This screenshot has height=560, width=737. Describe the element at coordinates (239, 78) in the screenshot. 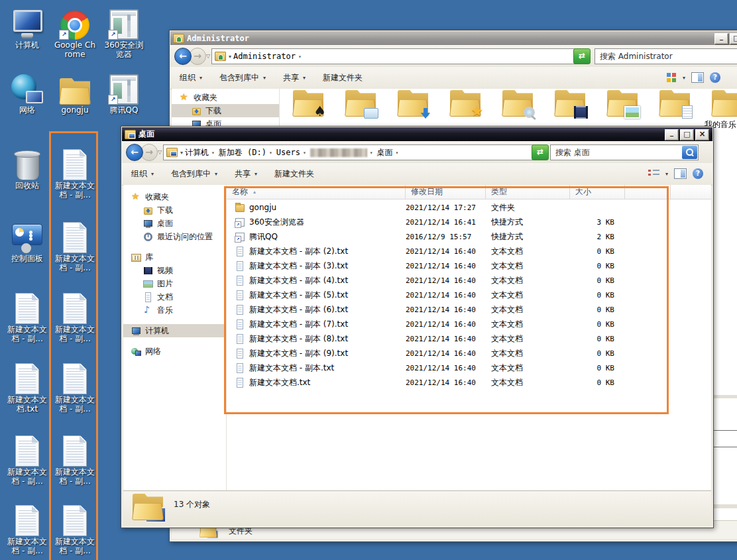

I see `command-label: 包含到库中` at that location.